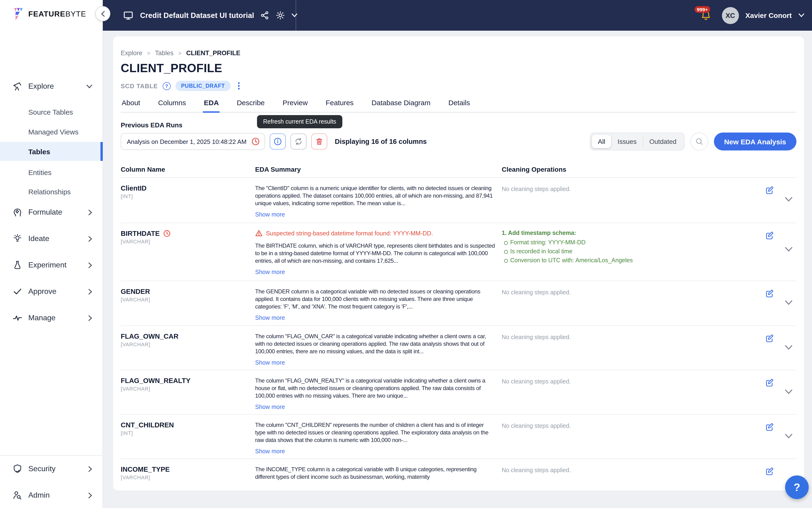  I want to click on monitor-icon, so click(128, 15).